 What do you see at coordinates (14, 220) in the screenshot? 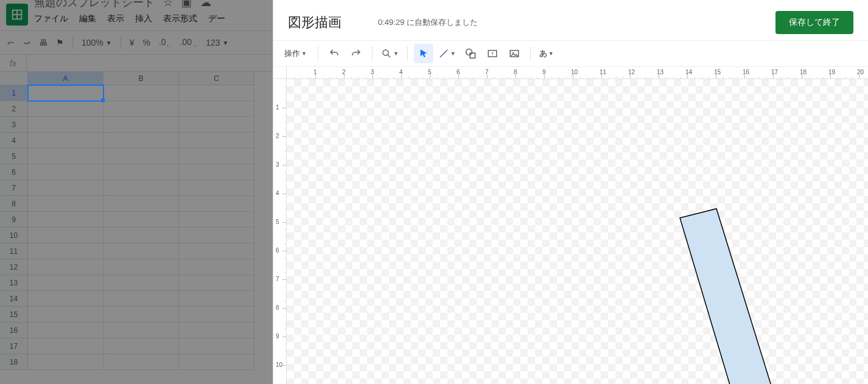
I see `row-header: 9` at bounding box center [14, 220].